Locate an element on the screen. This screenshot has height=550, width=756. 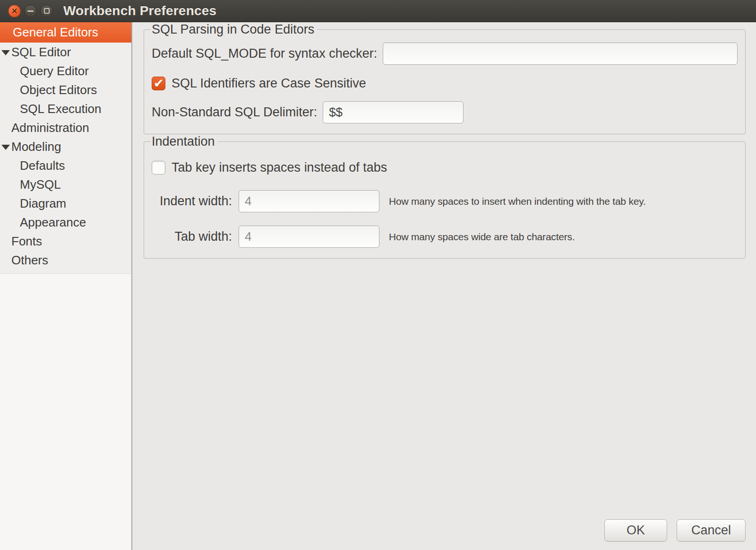
sidebar-item-label: Defaults is located at coordinates (43, 166).